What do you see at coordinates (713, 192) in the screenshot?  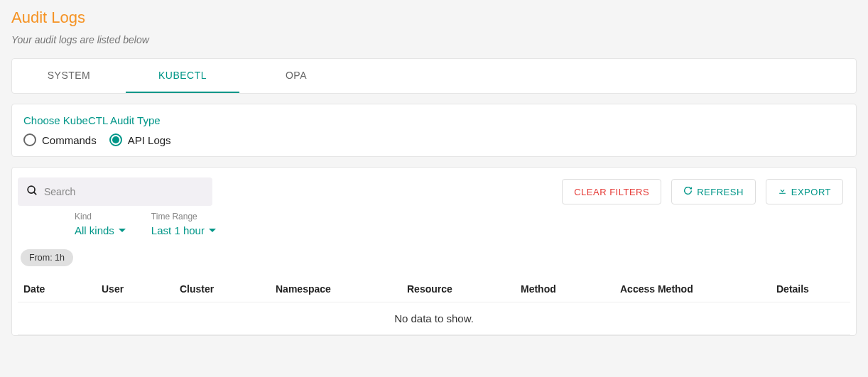 I see `refresh-button: REFRESH` at bounding box center [713, 192].